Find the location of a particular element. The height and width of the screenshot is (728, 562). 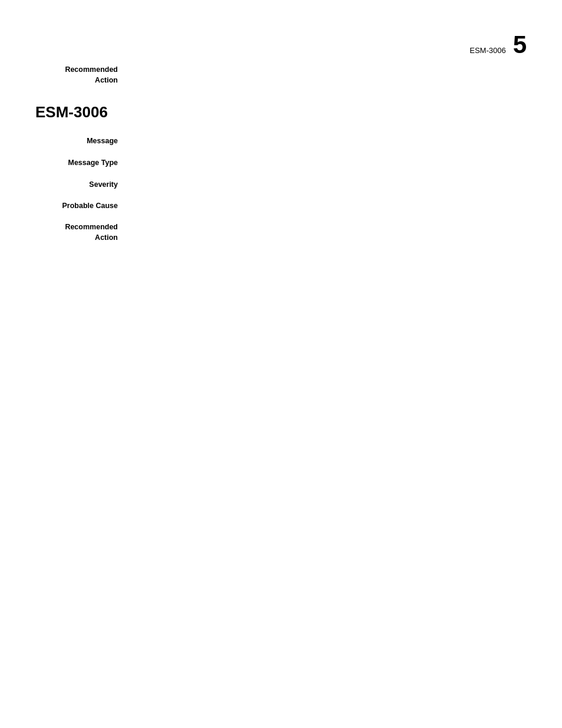

probable-cause-row: Probable Cause is located at coordinates (289, 206).